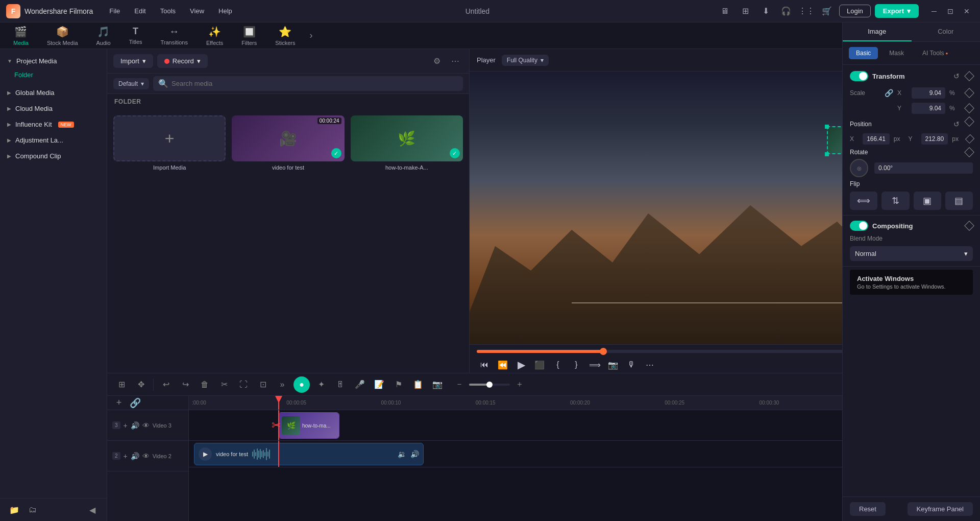  I want to click on zoom-out-button: －, so click(459, 385).